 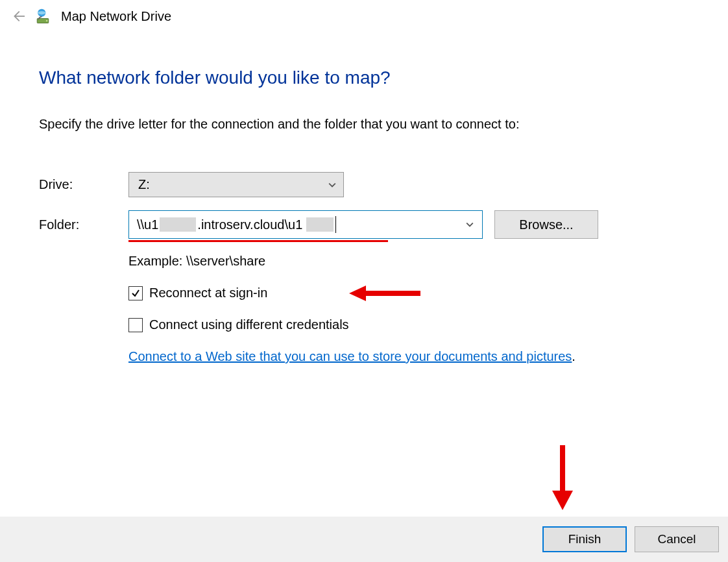 I want to click on folder-combobox: \\u1 .introserv.cloud\u1, so click(x=306, y=225).